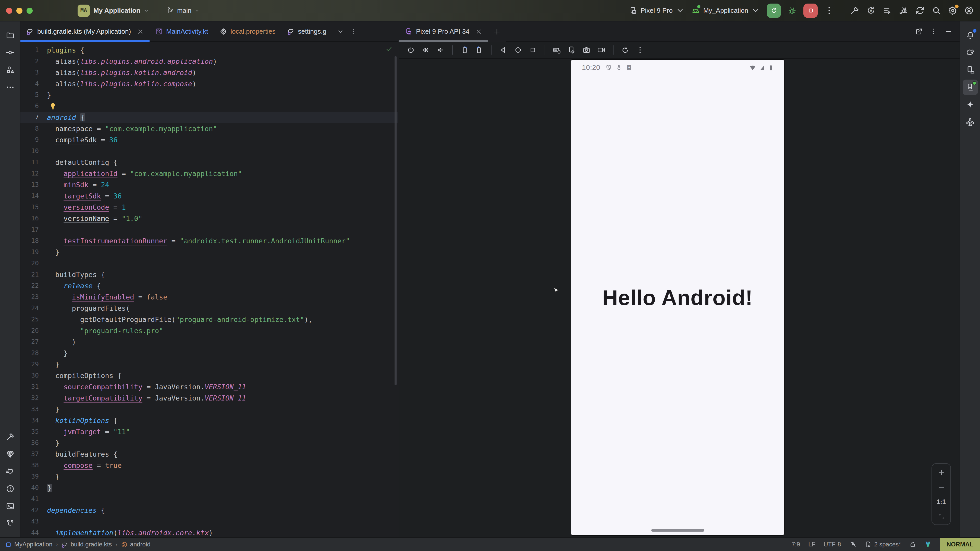 This screenshot has width=980, height=551. Describe the element at coordinates (941, 502) in the screenshot. I see `zoom-reset-button: 1:1` at that location.